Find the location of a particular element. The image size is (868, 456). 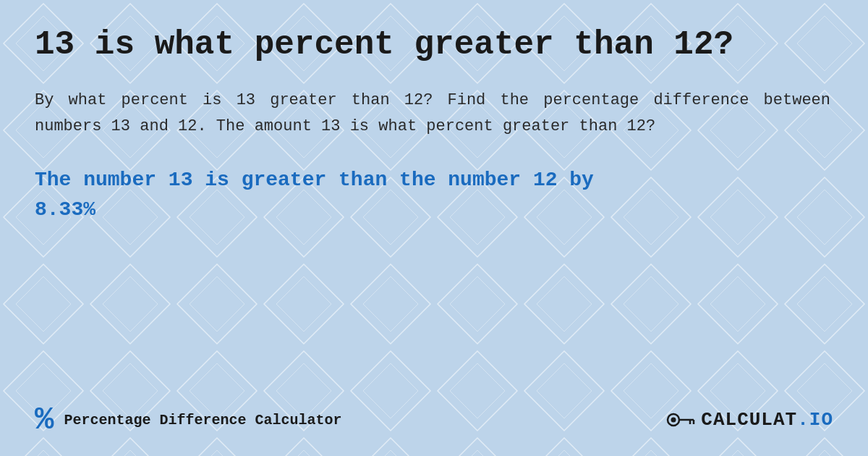

footer-label: Percentage Difference Calculator is located at coordinates (203, 420).